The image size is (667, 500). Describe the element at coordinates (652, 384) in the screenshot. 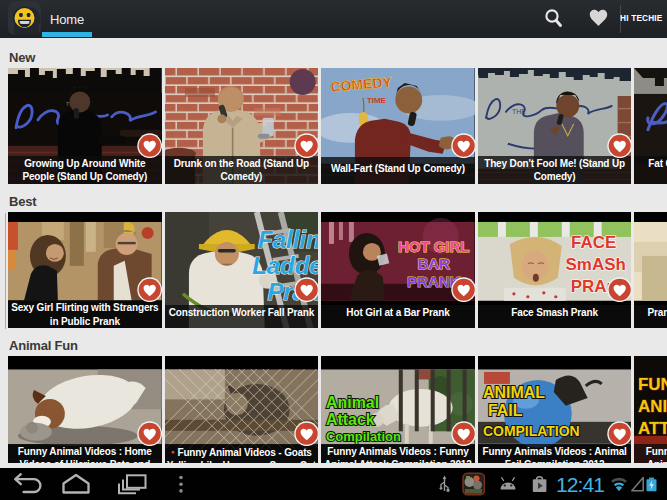

I see `svg-text: FUN` at that location.